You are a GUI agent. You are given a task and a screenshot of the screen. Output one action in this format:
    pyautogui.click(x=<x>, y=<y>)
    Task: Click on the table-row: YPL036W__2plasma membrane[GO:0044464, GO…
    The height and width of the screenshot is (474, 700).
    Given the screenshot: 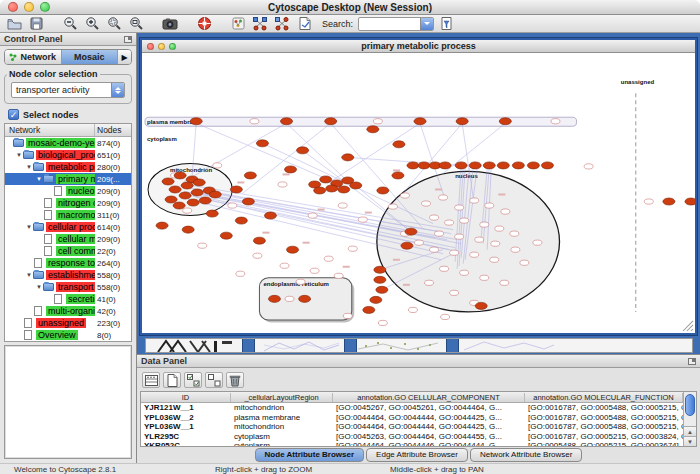 What is the action you would take?
    pyautogui.click(x=412, y=418)
    